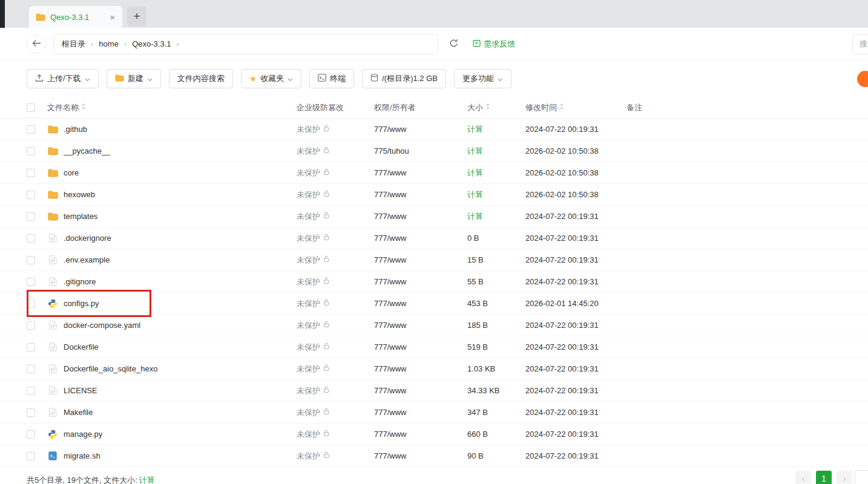  I want to click on file-name: Dockerfile, so click(81, 347).